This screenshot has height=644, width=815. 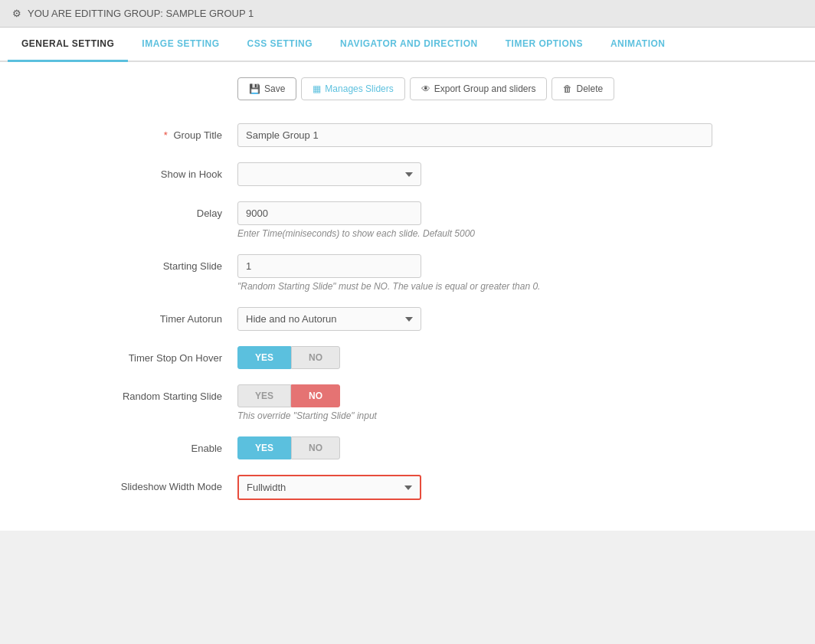 I want to click on timer-stop-toggle: YES NO, so click(x=289, y=358).